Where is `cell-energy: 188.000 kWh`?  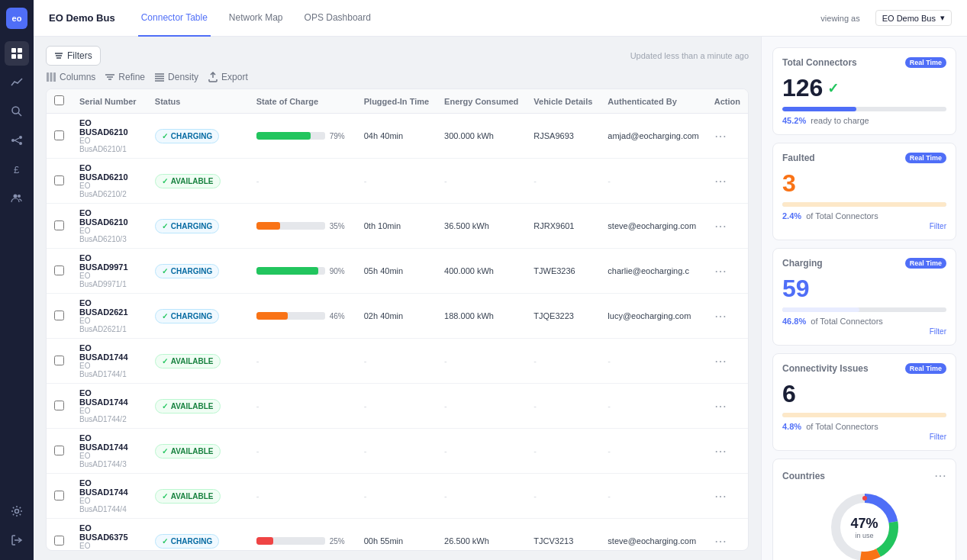 cell-energy: 188.000 kWh is located at coordinates (481, 316).